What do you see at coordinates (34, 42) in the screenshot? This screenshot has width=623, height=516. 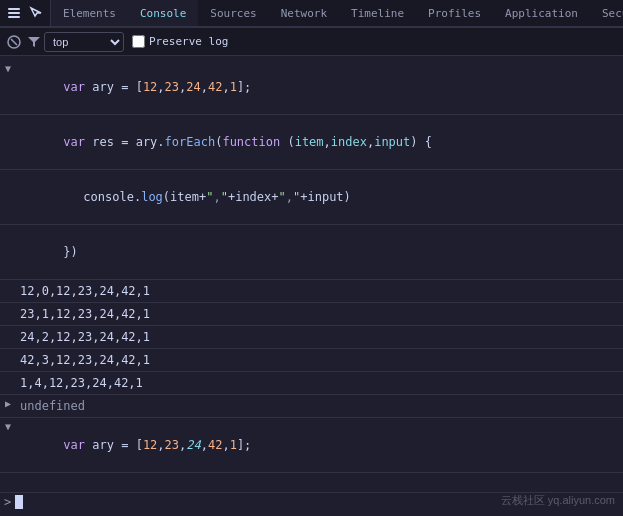 I see `filter-icon` at bounding box center [34, 42].